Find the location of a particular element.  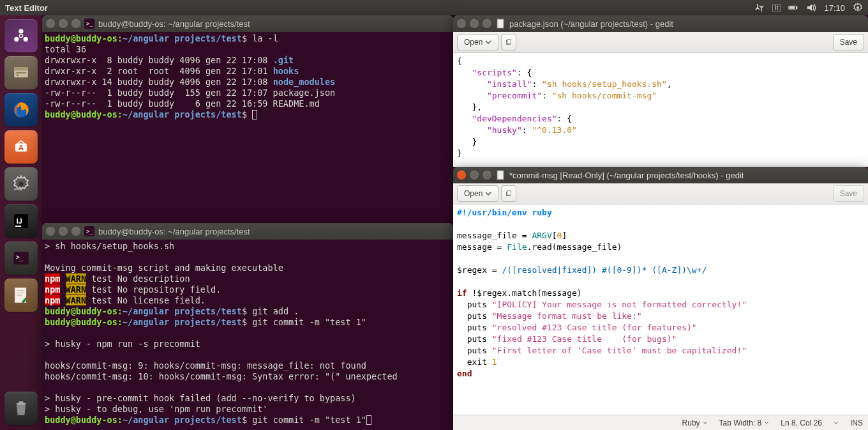

status-cursor-position: Ln 8, Col 26 is located at coordinates (802, 423).